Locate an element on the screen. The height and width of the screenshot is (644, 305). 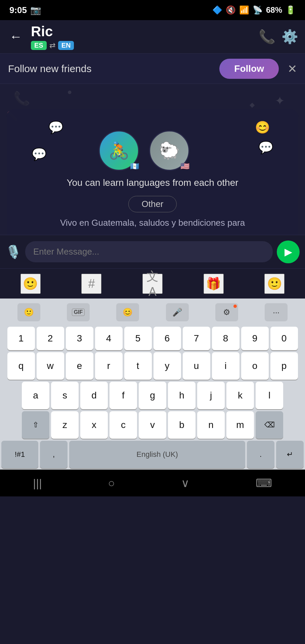
key-q: q is located at coordinates (21, 366).